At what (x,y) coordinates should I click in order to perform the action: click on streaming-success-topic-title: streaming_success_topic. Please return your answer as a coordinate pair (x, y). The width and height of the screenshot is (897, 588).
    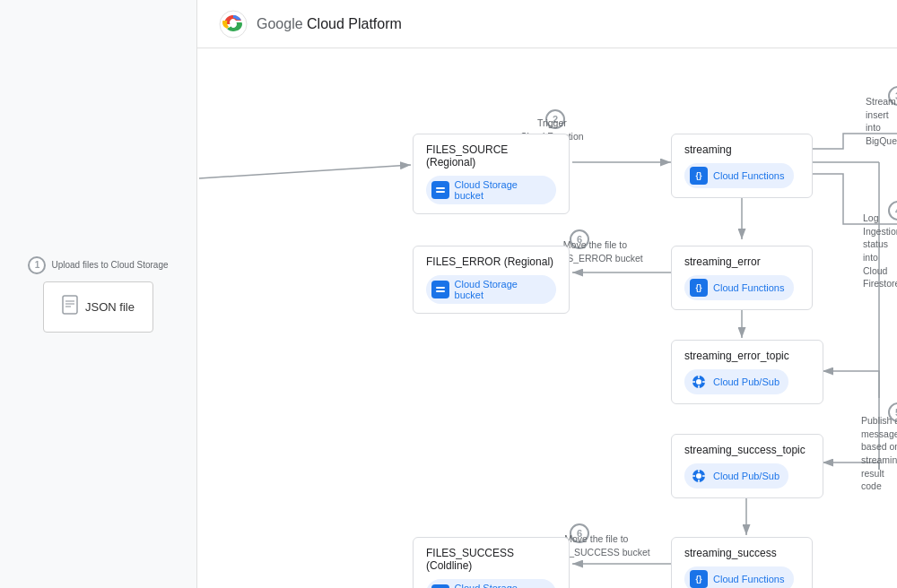
    Looking at the image, I should click on (747, 450).